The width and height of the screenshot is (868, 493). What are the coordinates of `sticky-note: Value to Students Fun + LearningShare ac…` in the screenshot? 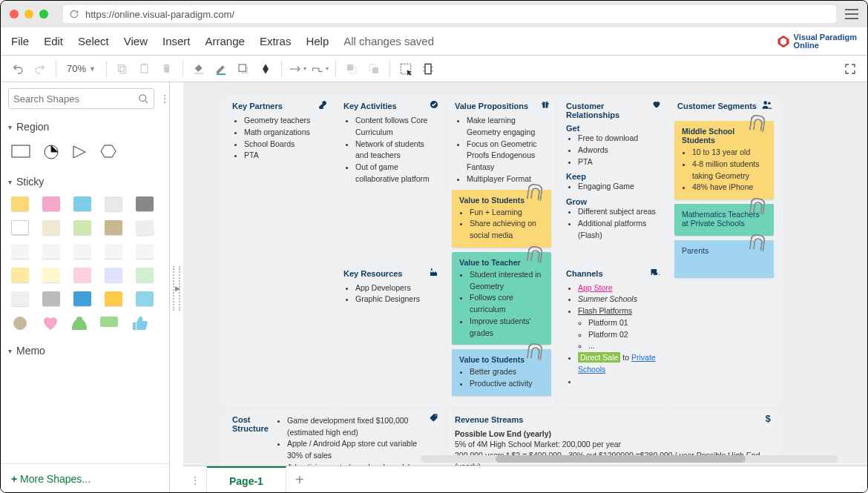 It's located at (502, 219).